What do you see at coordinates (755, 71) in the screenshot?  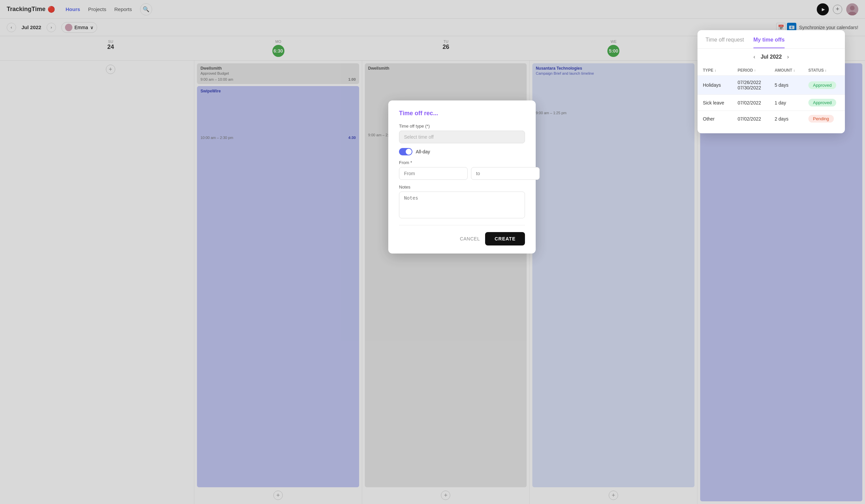 I see `sort-period-icon: ↑` at bounding box center [755, 71].